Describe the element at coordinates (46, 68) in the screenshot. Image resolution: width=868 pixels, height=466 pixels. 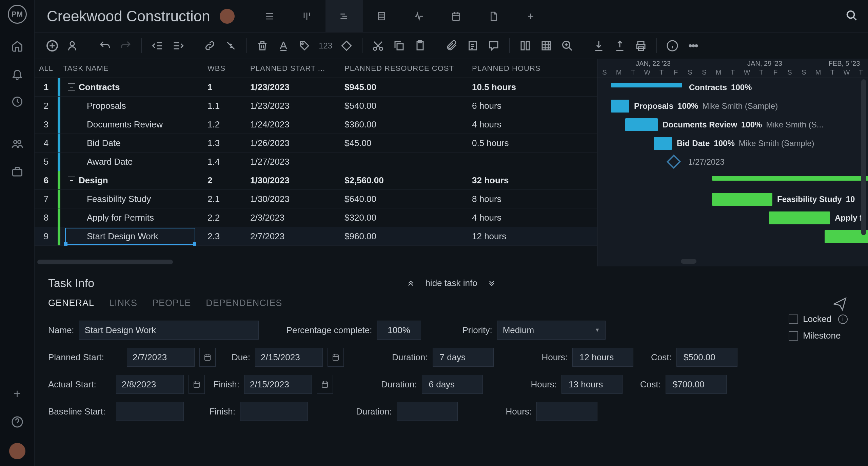
I see `col-all: ALL` at that location.